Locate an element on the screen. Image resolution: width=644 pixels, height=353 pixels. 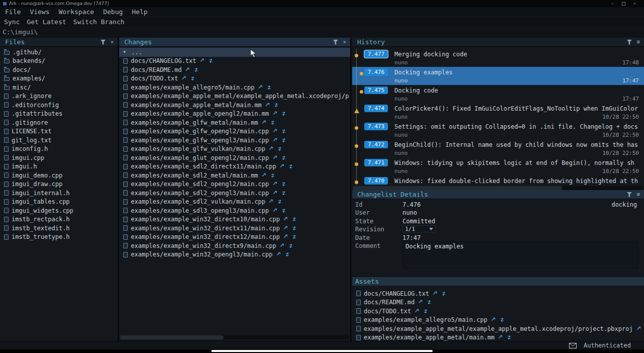
changed-file-row: examples/example_glfw_metal/main.mm is located at coordinates (234, 123).